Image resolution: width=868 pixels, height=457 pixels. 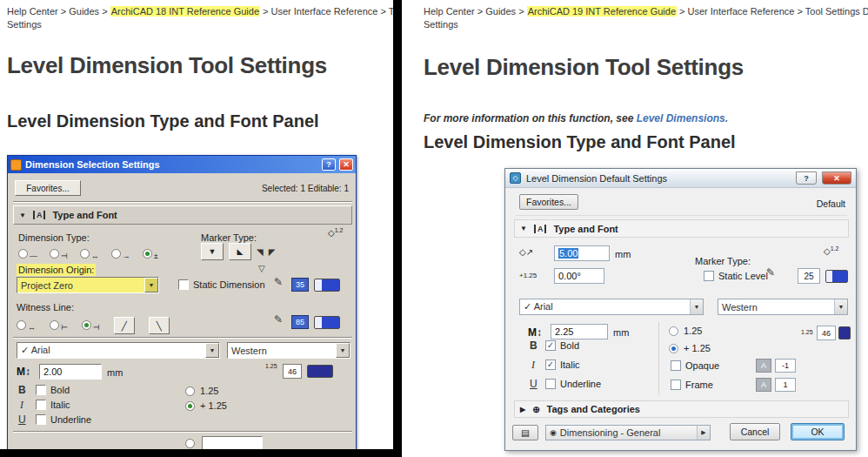 What do you see at coordinates (300, 322) in the screenshot?
I see `pen-number-box: 85` at bounding box center [300, 322].